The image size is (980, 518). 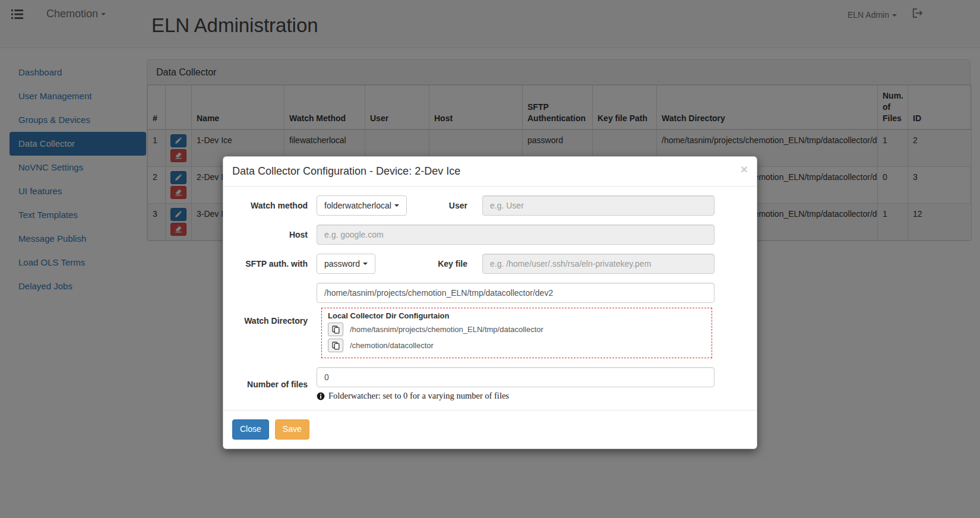 What do you see at coordinates (270, 321) in the screenshot?
I see `watch-directory-label: Watch Directory` at bounding box center [270, 321].